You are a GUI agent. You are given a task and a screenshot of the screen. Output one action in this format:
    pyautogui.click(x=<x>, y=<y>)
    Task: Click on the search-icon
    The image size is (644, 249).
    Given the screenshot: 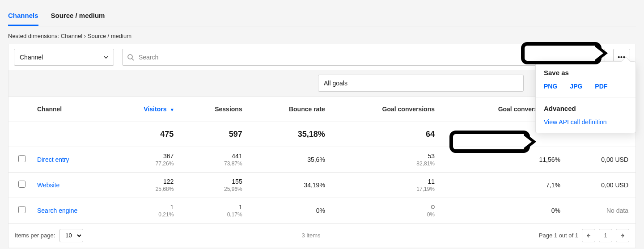 What is the action you would take?
    pyautogui.click(x=131, y=57)
    